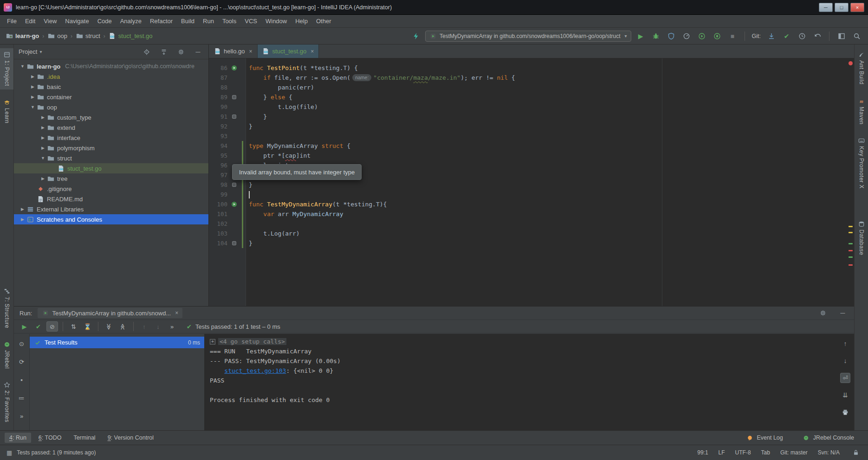 The image size is (868, 460). What do you see at coordinates (826, 7) in the screenshot?
I see `minimize-button: ─` at bounding box center [826, 7].